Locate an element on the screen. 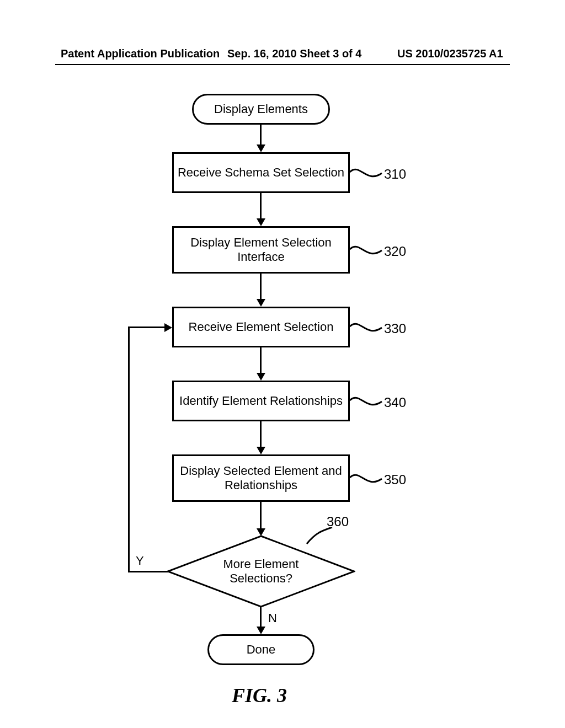  ref-330: 330 is located at coordinates (395, 329).